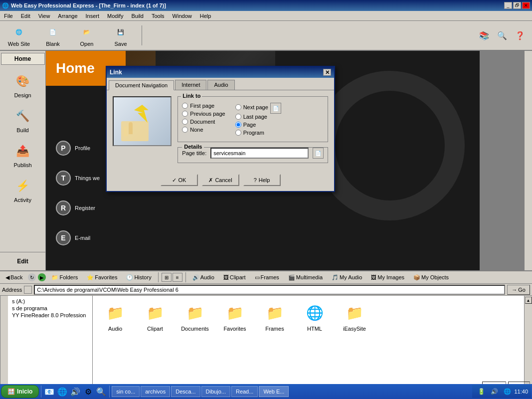 The width and height of the screenshot is (532, 399). Describe the element at coordinates (529, 300) in the screenshot. I see `scroll-up: ▲` at that location.